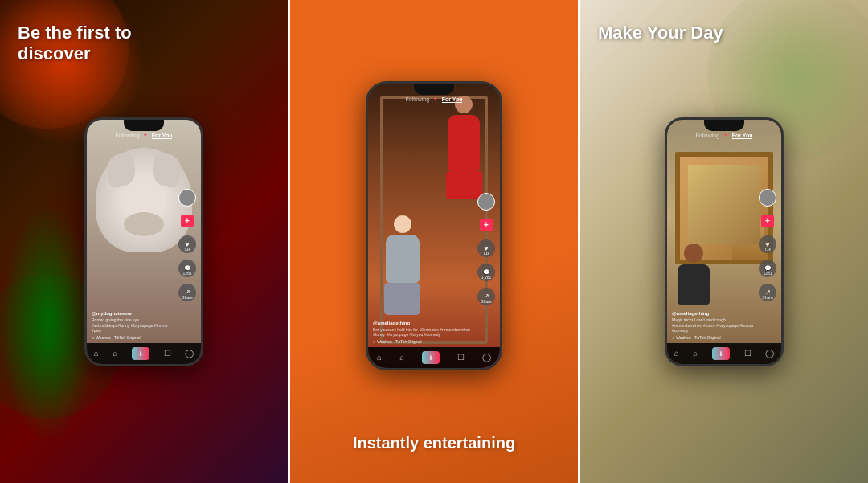 The width and height of the screenshot is (868, 483). I want to click on center-tab-following: Following, so click(418, 100).